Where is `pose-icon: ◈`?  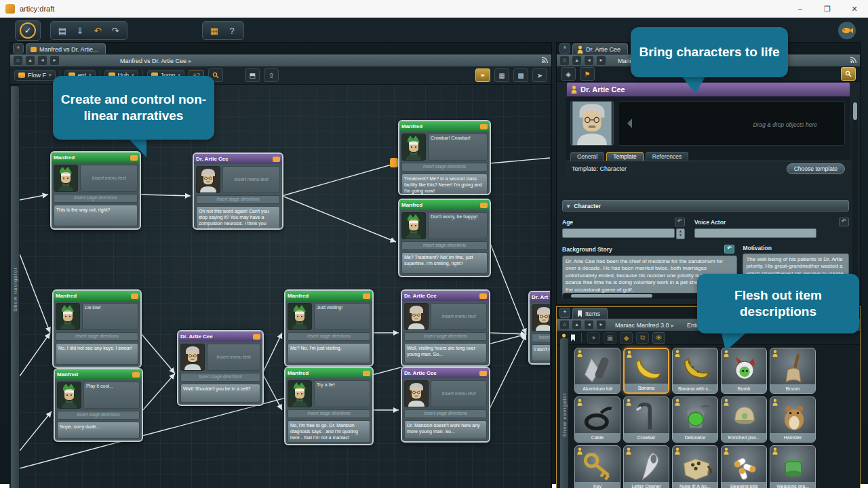 pose-icon: ◈ is located at coordinates (568, 74).